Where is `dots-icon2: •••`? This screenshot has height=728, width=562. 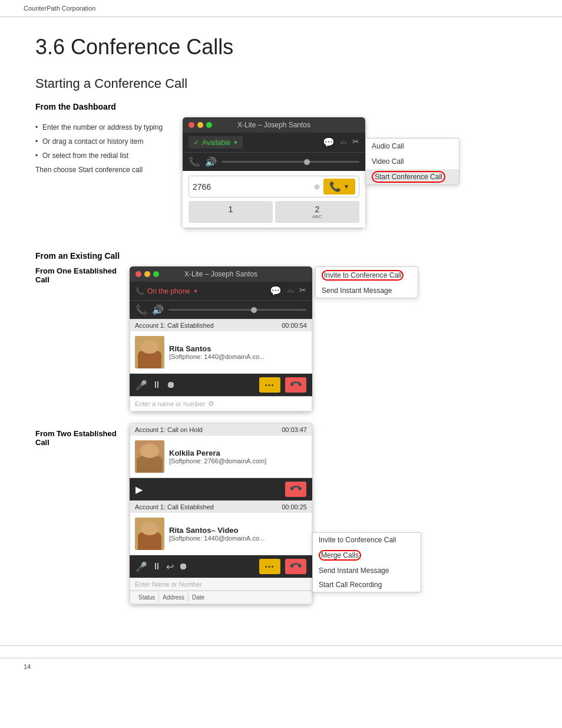 dots-icon2: ••• is located at coordinates (270, 567).